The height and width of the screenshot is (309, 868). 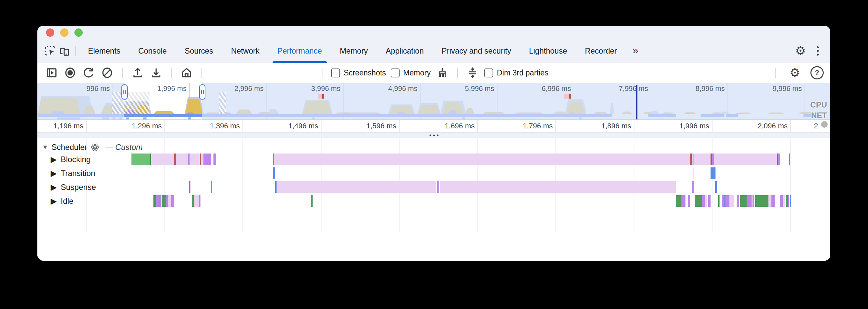 What do you see at coordinates (817, 51) in the screenshot?
I see `kebab-menu-icon` at bounding box center [817, 51].